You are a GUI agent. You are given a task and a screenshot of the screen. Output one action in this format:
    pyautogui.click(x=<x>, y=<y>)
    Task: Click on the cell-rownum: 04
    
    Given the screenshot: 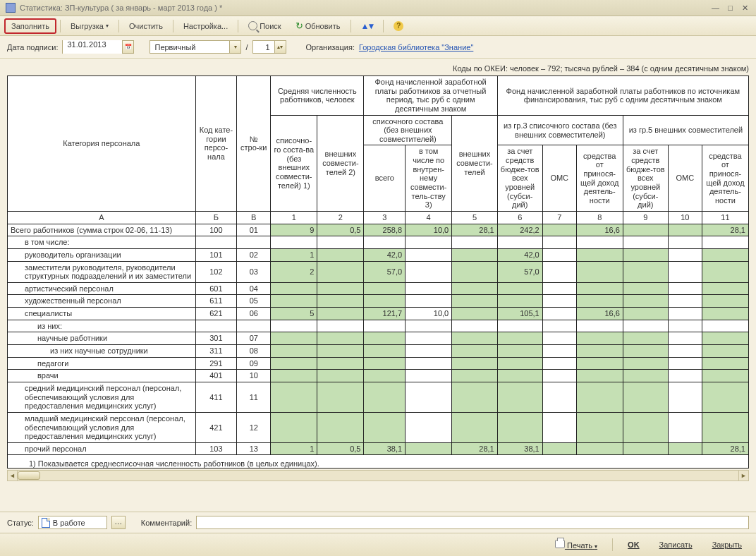 What is the action you would take?
    pyautogui.click(x=254, y=289)
    